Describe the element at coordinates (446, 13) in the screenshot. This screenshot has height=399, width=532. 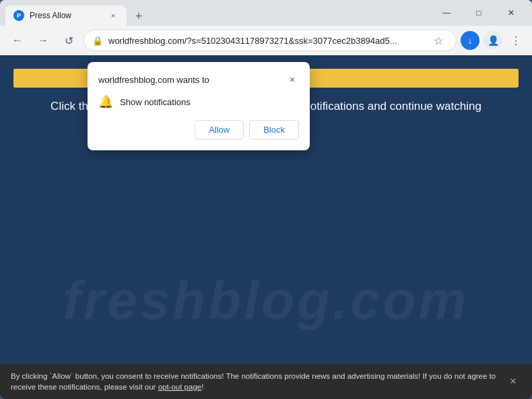
I see `minimize-button: —` at that location.